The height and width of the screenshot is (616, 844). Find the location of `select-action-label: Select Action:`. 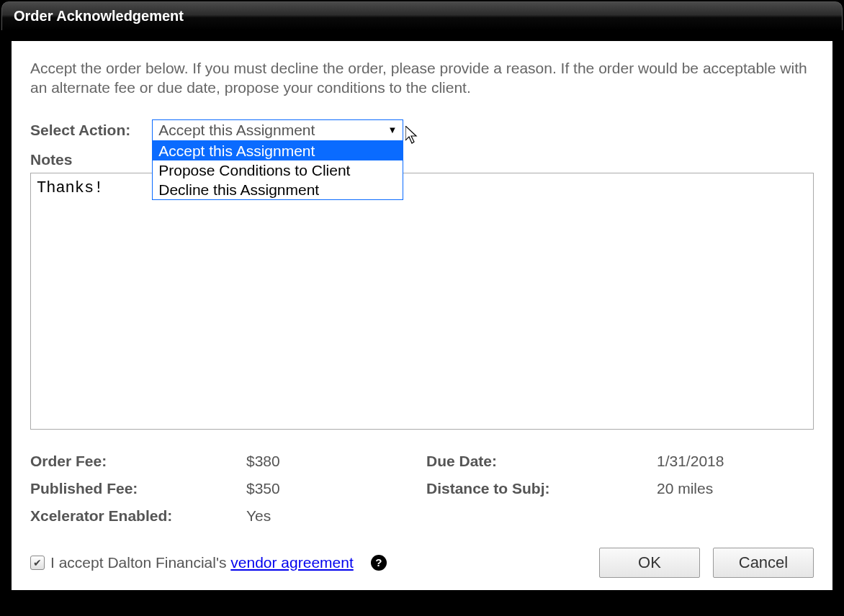

select-action-label: Select Action: is located at coordinates (81, 130).